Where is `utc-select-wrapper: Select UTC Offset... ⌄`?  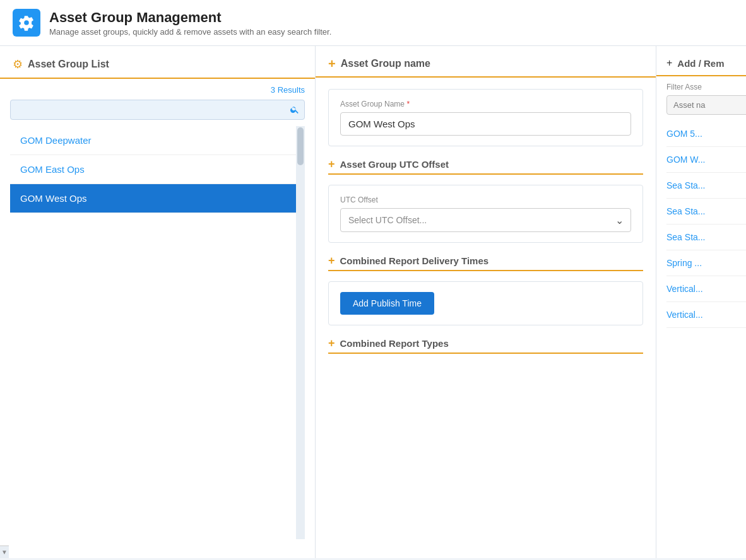 utc-select-wrapper: Select UTC Offset... ⌄ is located at coordinates (486, 220).